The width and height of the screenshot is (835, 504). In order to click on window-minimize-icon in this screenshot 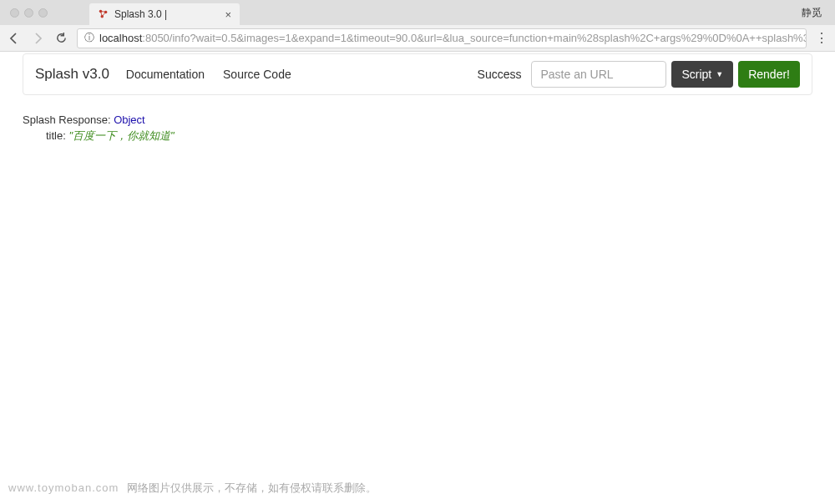, I will do `click(28, 13)`.